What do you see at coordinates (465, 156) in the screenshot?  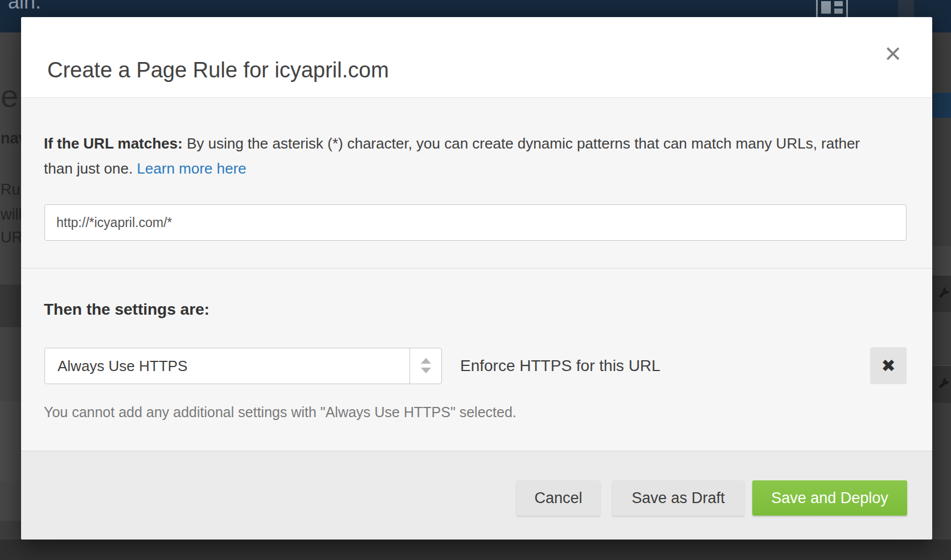 I see `url-match-description: If the URL matches: By using the asteris…` at bounding box center [465, 156].